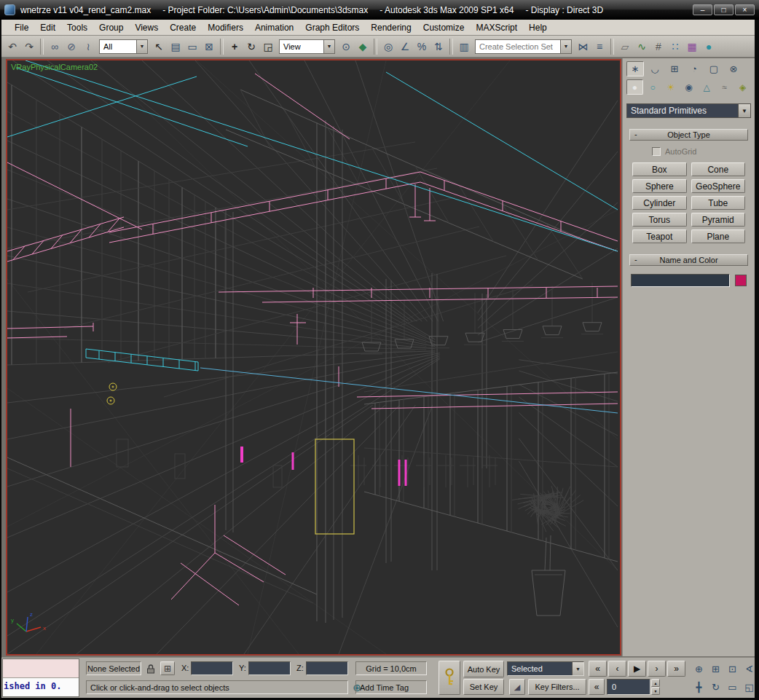 The width and height of the screenshot is (759, 700). What do you see at coordinates (176, 47) in the screenshot?
I see `select-by-name-icon: ▤` at bounding box center [176, 47].